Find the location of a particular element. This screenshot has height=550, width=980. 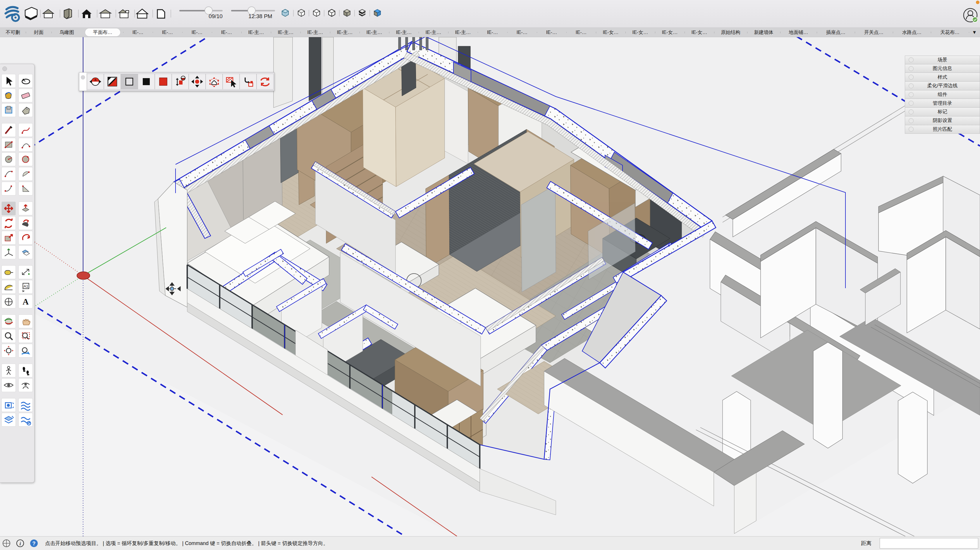

svg-text: 12:38 PM is located at coordinates (260, 16).